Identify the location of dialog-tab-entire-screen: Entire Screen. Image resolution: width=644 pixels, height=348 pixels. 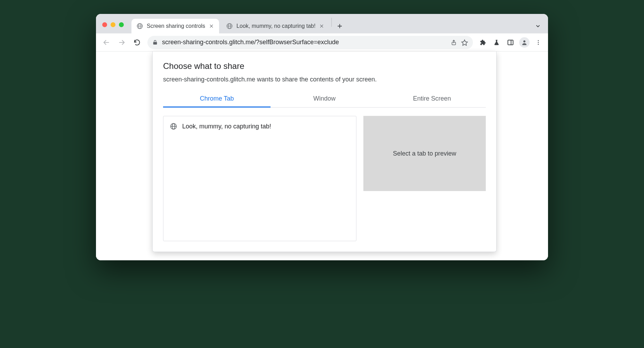
(432, 100).